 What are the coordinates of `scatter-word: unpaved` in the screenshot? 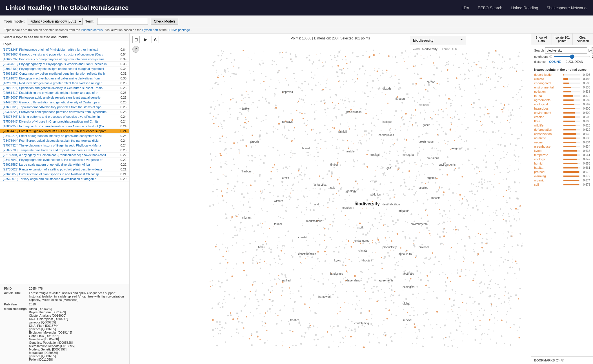 It's located at (288, 92).